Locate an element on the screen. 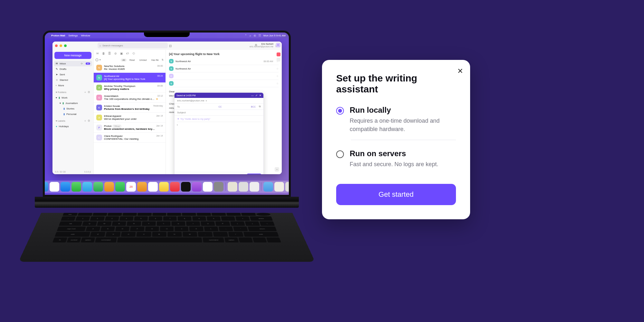  ai-hint: ✦Try "Invite Jane to my party" is located at coordinates (219, 120).